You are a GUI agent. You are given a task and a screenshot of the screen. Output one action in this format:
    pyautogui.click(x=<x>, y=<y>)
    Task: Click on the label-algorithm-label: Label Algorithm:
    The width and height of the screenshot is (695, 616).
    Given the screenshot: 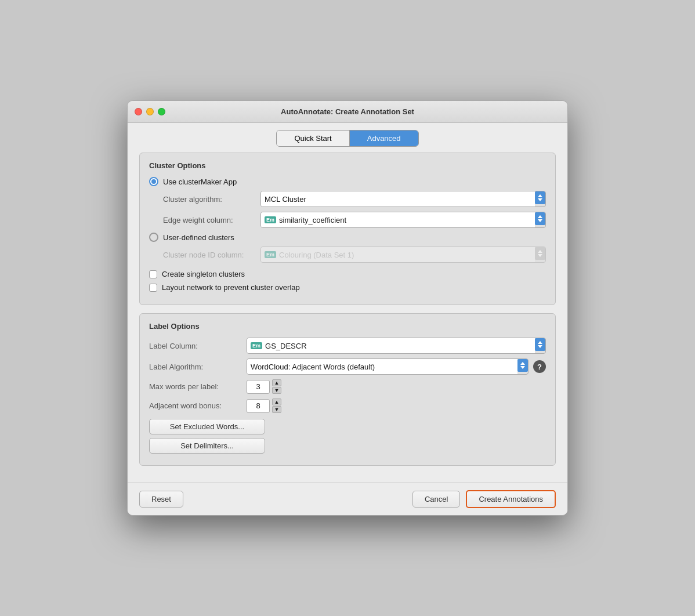 What is the action you would take?
    pyautogui.click(x=196, y=367)
    